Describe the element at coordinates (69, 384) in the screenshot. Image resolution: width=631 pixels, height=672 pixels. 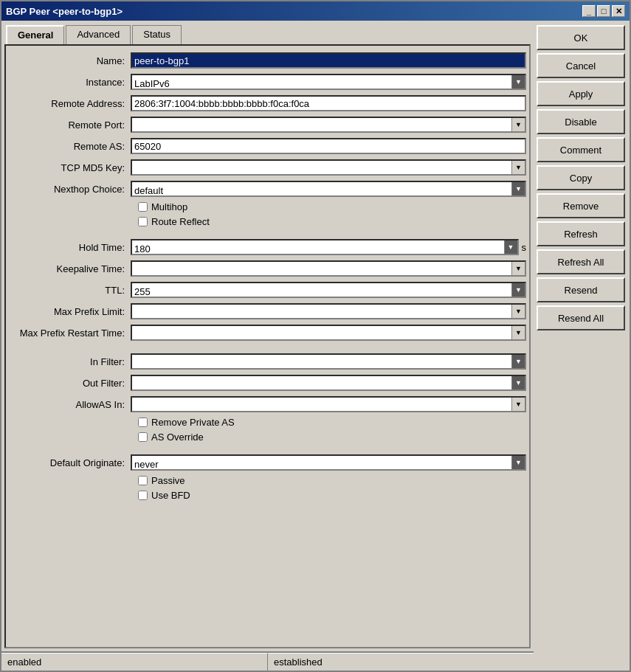
I see `out-filter-label: Out Filter:` at that location.